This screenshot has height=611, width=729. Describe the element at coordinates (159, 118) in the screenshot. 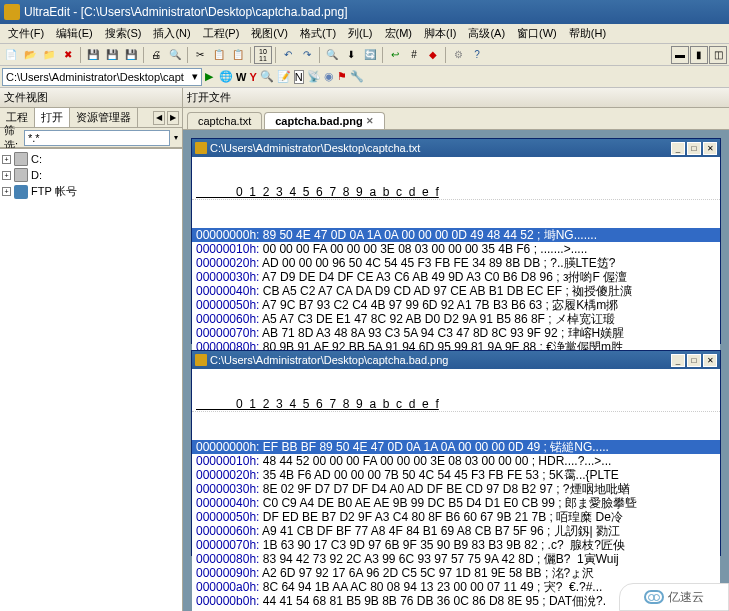

I see `sidebar-scroll-left-icon: ◀` at that location.